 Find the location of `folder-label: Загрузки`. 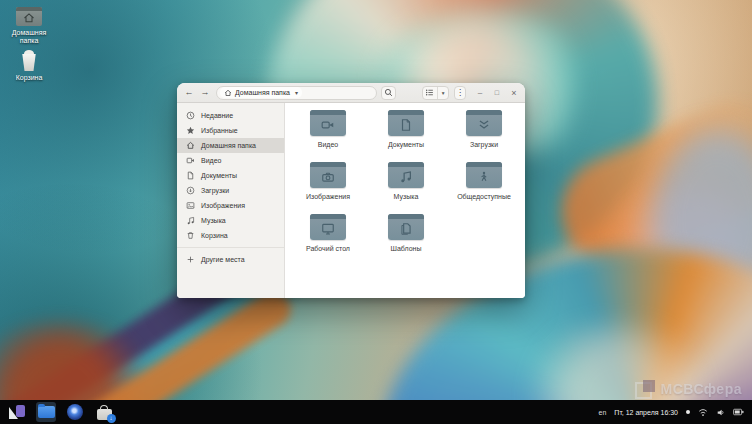

folder-label: Загрузки is located at coordinates (484, 144).